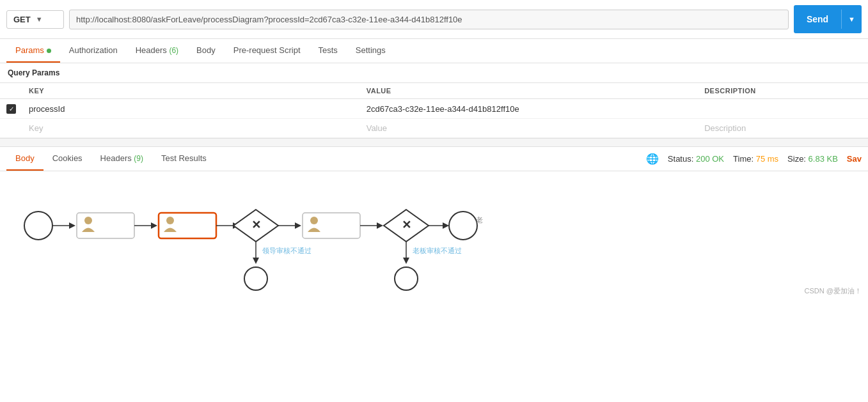 This screenshot has height=402, width=868. Describe the element at coordinates (191, 91) in the screenshot. I see `col-key-header: KEY` at that location.